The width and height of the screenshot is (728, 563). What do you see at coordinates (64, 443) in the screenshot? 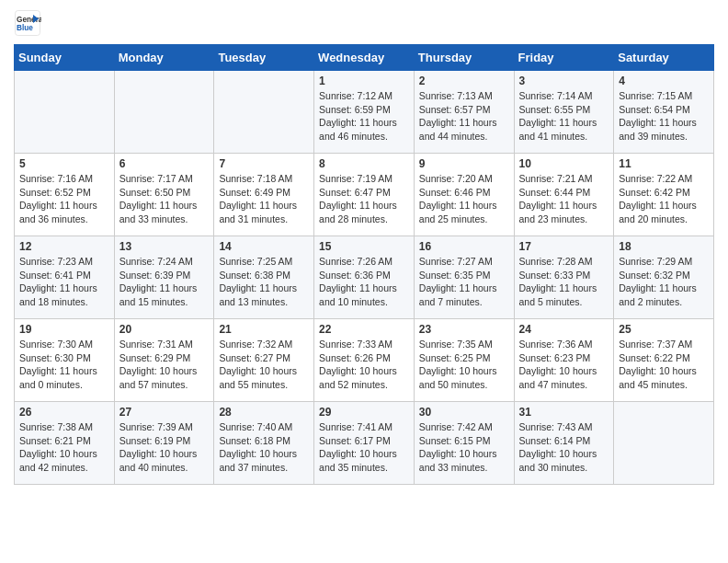
I see `calendar-cell: 26Sunrise: 7:38 AM Sunset: 6:21 PM Dayli…` at bounding box center [64, 443].